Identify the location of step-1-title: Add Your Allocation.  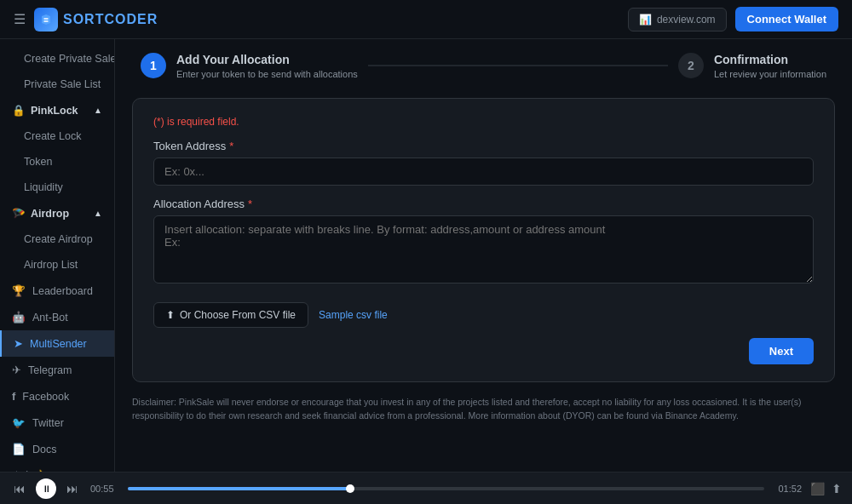
(268, 60).